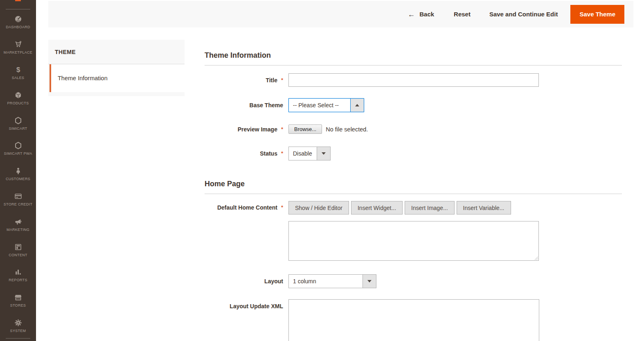 The width and height of the screenshot is (644, 341). What do you see at coordinates (462, 14) in the screenshot?
I see `reset-button: Reset` at bounding box center [462, 14].